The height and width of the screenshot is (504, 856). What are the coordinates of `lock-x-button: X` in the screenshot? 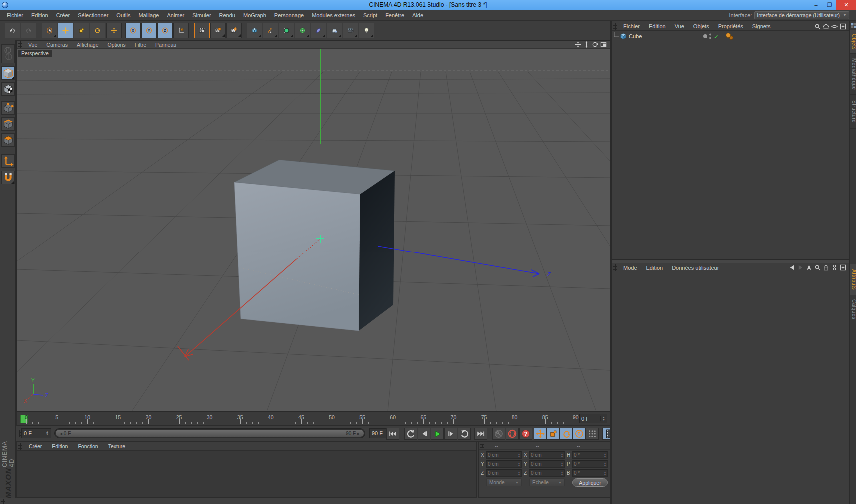 It's located at (133, 31).